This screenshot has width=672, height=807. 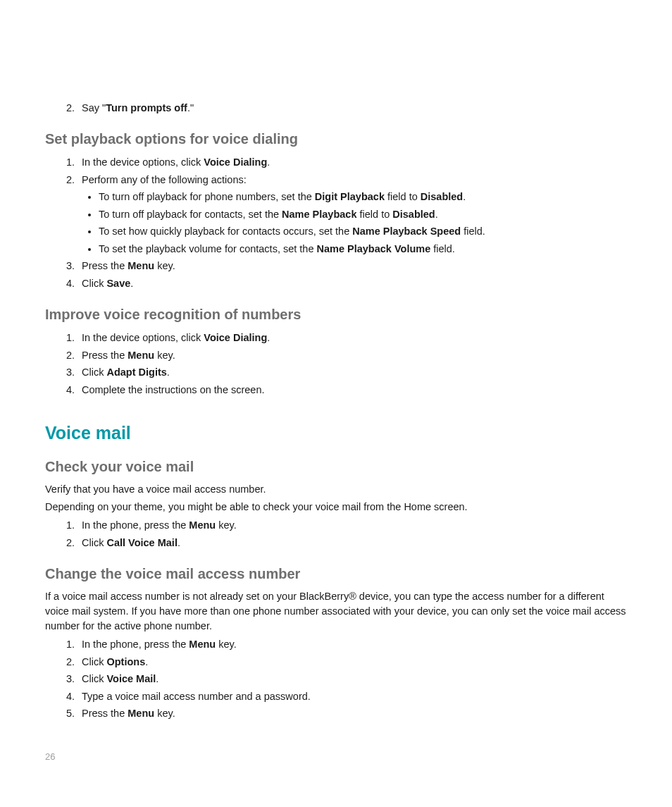 I want to click on list-item: Perform any of the following actions: To…, so click(x=352, y=214).